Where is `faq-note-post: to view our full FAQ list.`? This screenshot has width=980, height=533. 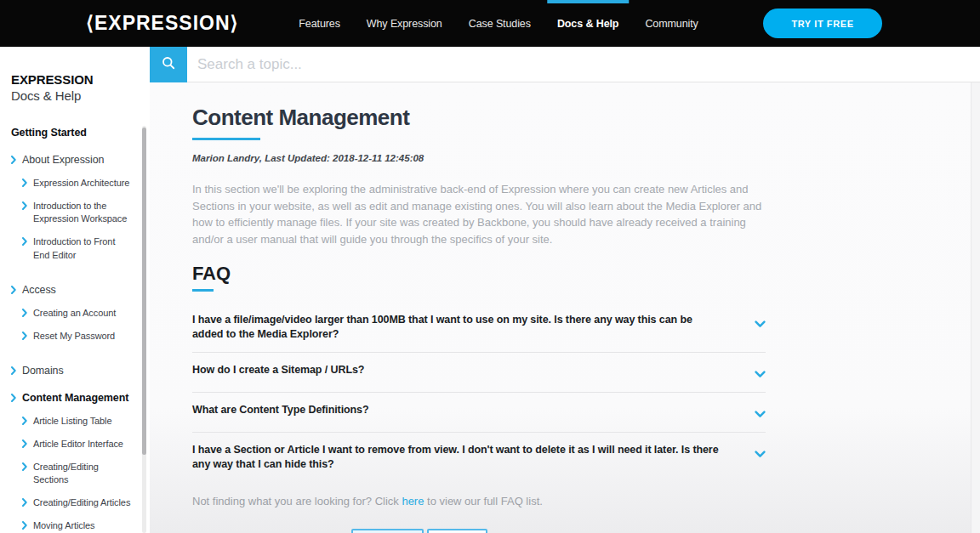 faq-note-post: to view our full FAQ list. is located at coordinates (483, 502).